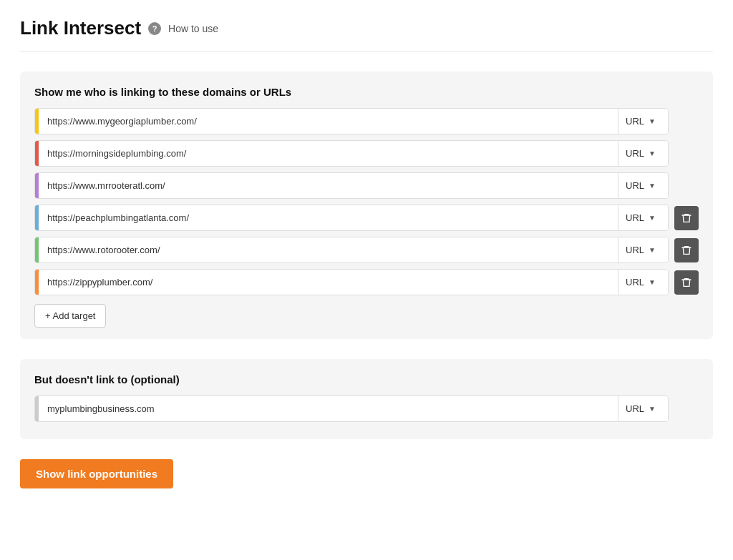  What do you see at coordinates (80, 29) in the screenshot?
I see `page-title: Link Intersect` at bounding box center [80, 29].